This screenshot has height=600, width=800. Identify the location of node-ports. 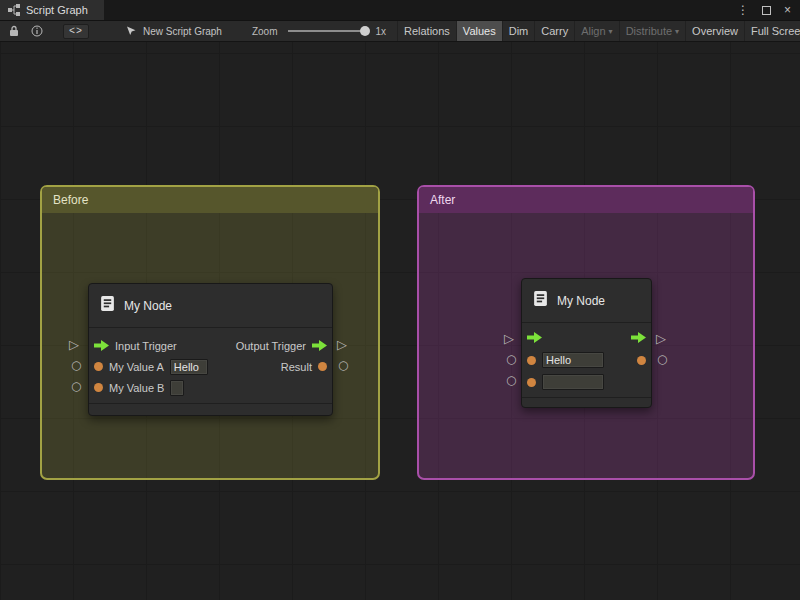
(586, 360).